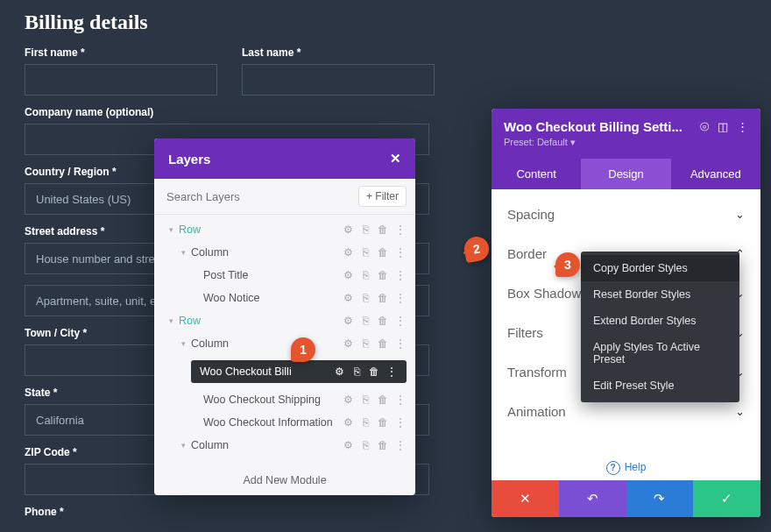 The image size is (771, 532). I want to click on section-label: Transform, so click(537, 372).